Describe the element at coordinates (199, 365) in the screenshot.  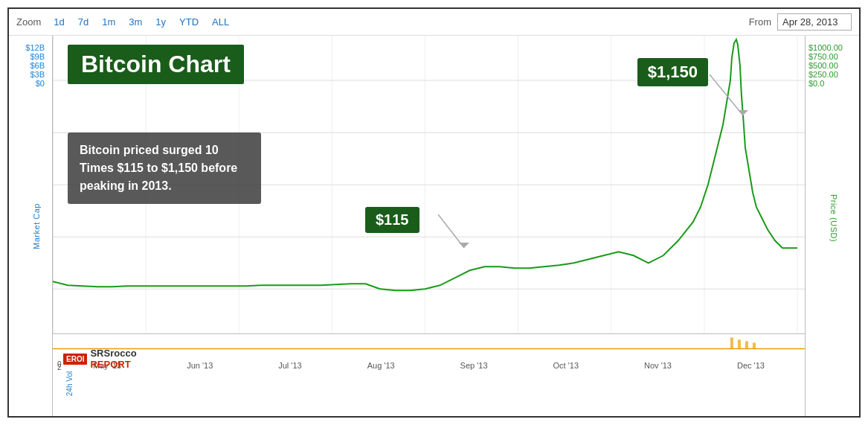
I see `x-label-jun: Jun '13` at that location.